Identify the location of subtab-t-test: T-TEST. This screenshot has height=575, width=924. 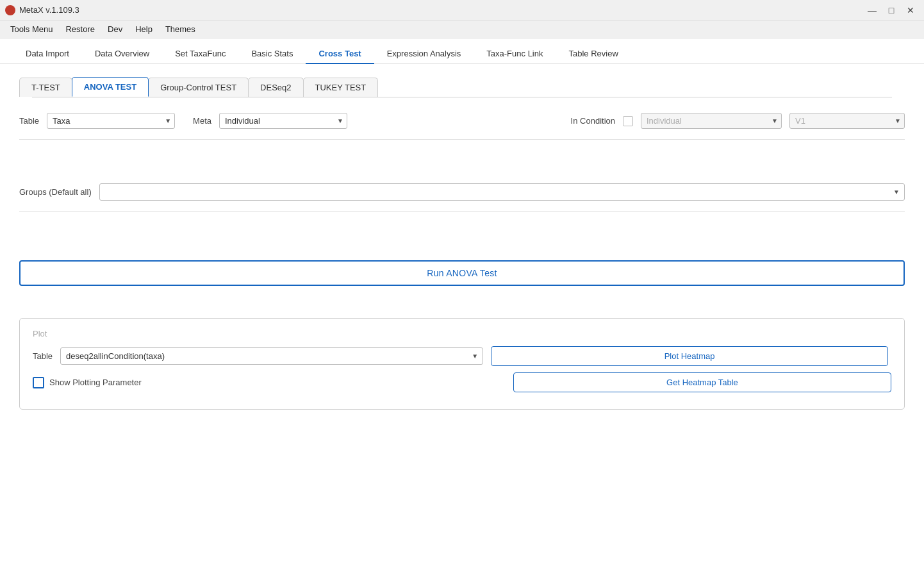
(46, 87).